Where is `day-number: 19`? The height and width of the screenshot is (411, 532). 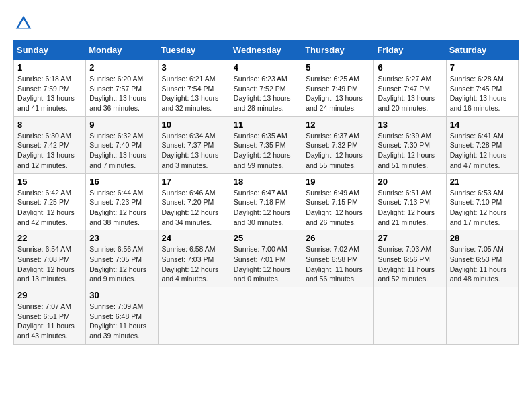 day-number: 19 is located at coordinates (338, 181).